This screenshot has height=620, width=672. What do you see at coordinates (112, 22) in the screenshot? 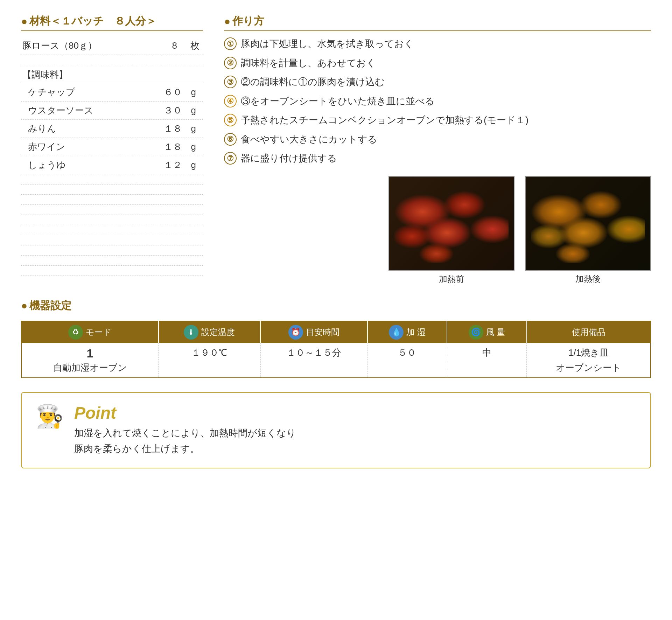
I see `ingredients-title: 材料＜１バッチ ８人分＞` at bounding box center [112, 22].